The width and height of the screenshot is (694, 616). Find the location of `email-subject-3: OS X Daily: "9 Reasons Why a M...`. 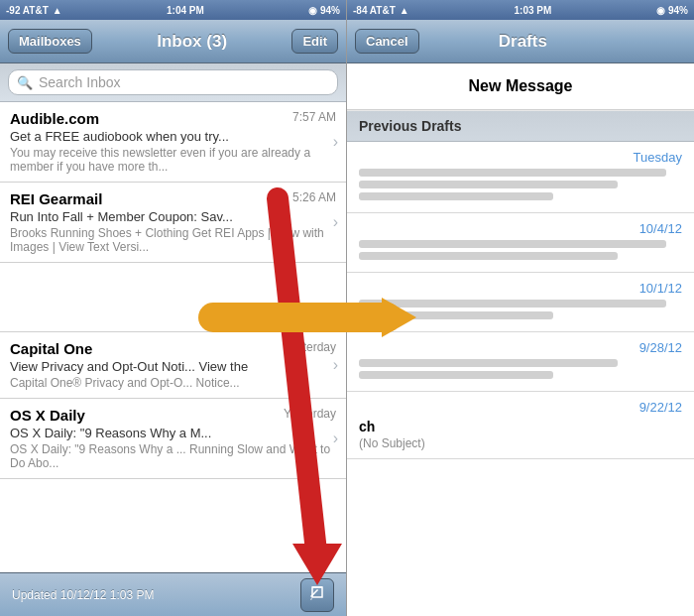

email-subject-3: OS X Daily: "9 Reasons Why a M... is located at coordinates (173, 432).